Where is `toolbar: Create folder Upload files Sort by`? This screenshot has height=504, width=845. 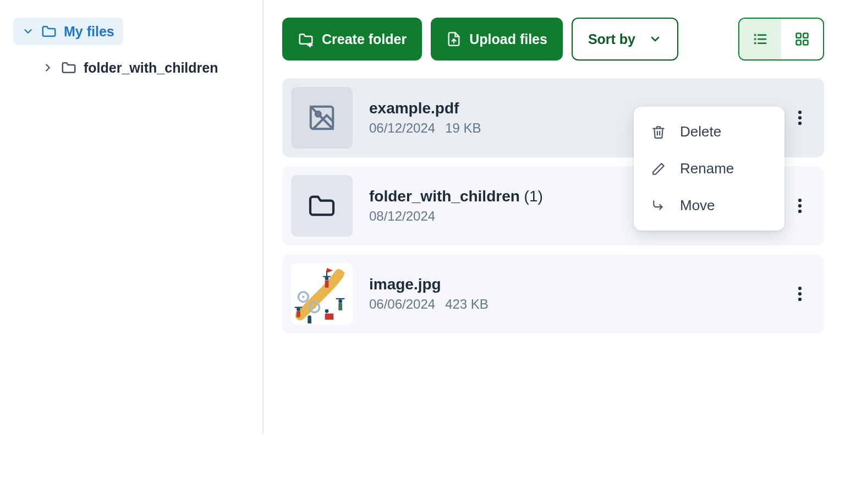
toolbar: Create folder Upload files Sort by is located at coordinates (553, 39).